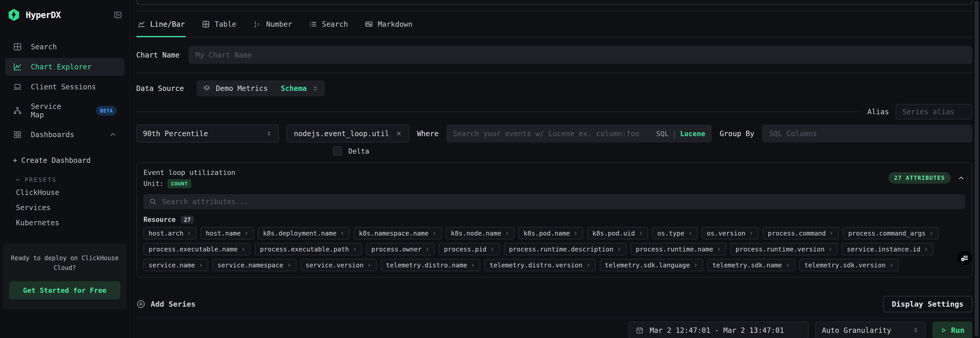 This screenshot has height=338, width=980. Describe the element at coordinates (928, 304) in the screenshot. I see `display-settings-button: Display Settings` at that location.